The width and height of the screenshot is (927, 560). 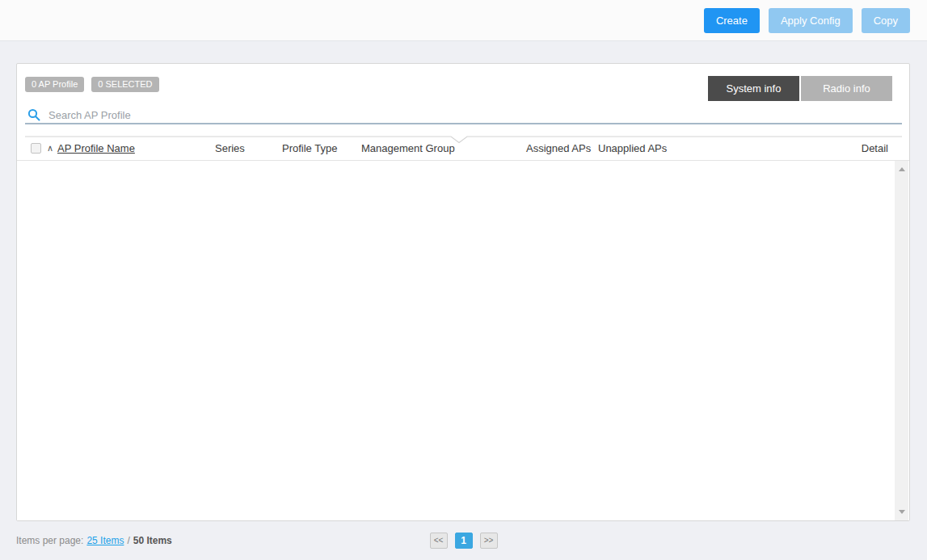 What do you see at coordinates (489, 541) in the screenshot?
I see `pagination-next-button: >>` at bounding box center [489, 541].